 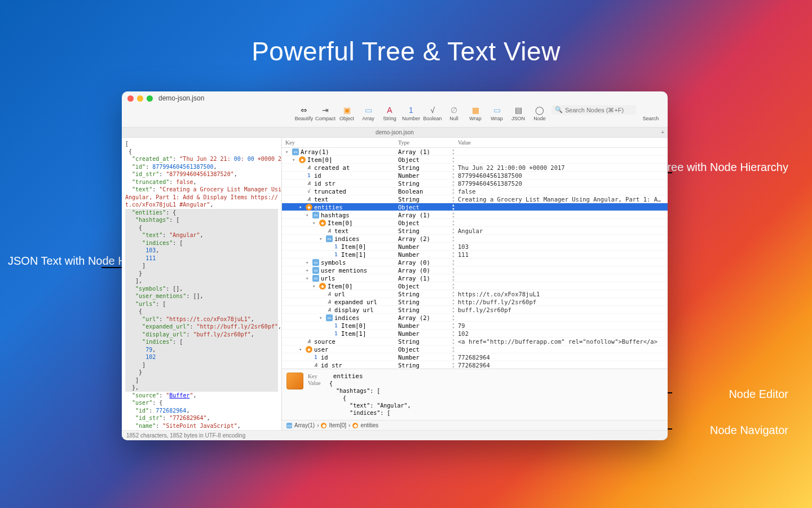 What do you see at coordinates (354, 247) in the screenshot?
I see `node-key: Item[0]` at bounding box center [354, 247].